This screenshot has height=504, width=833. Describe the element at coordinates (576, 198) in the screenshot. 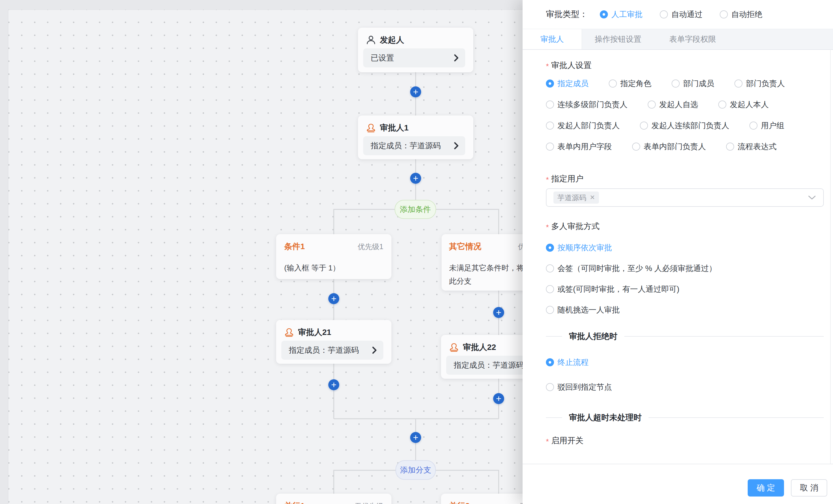

I see `user-tag: 芋道源码 ✕` at that location.